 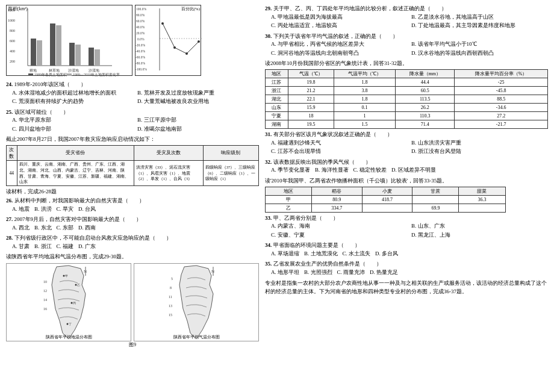 What do you see at coordinates (168, 40) in the screenshot?
I see `pct-chart: 百分比(%) 100.0% 80.0% 60.0% 40.0% 20.0% 0.…` at bounding box center [168, 40].